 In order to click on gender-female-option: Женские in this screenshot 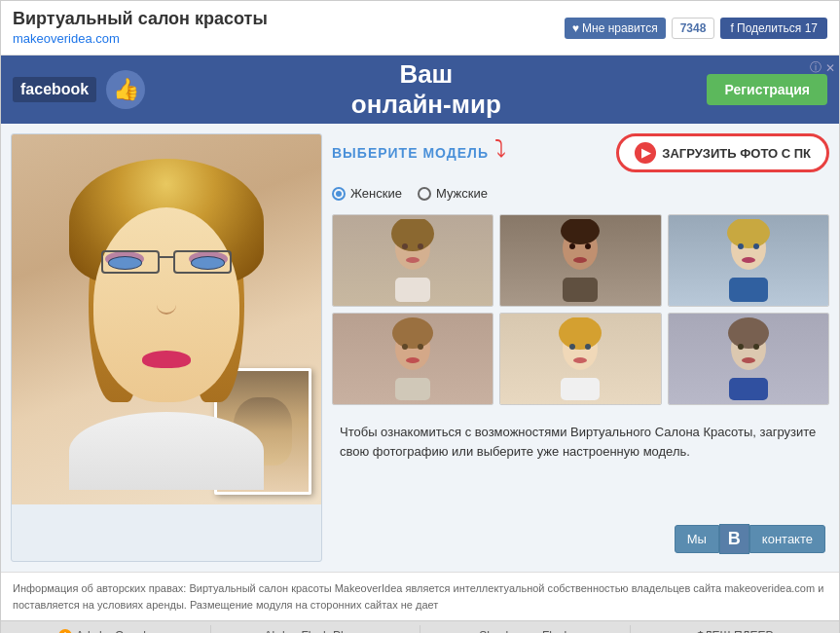, I will do `click(367, 193)`.